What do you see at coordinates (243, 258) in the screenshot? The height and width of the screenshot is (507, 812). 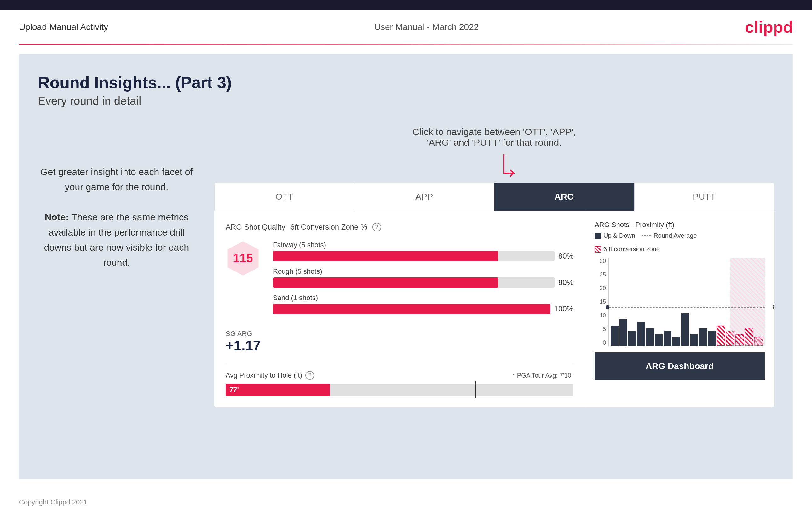 I see `hexagon: 115` at bounding box center [243, 258].